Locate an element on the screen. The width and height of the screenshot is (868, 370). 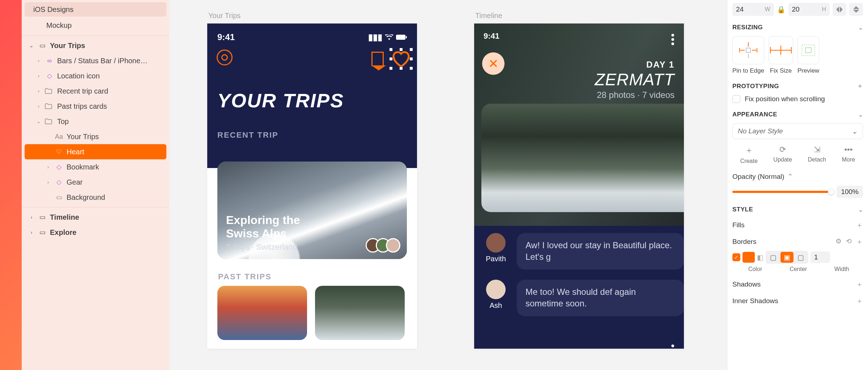
layer-past-trips-cards: ›Past trips cards is located at coordinates (95, 106).